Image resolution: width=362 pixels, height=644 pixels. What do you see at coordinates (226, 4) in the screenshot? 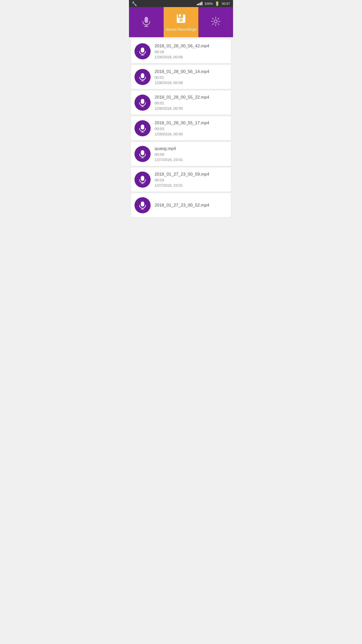
I see `clock-text: 00:57` at bounding box center [226, 4].